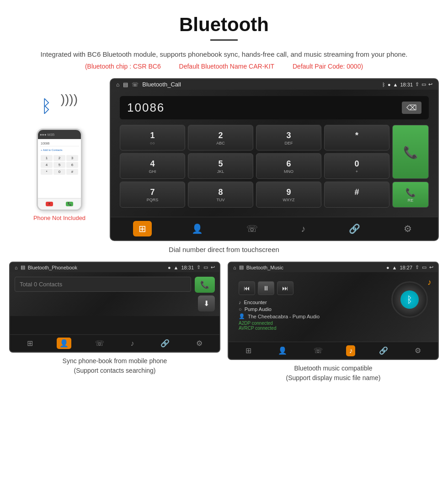 Image resolution: width=448 pixels, height=499 pixels. Describe the element at coordinates (143, 229) in the screenshot. I see `nav-dialpad-icon: ⊞` at that location.